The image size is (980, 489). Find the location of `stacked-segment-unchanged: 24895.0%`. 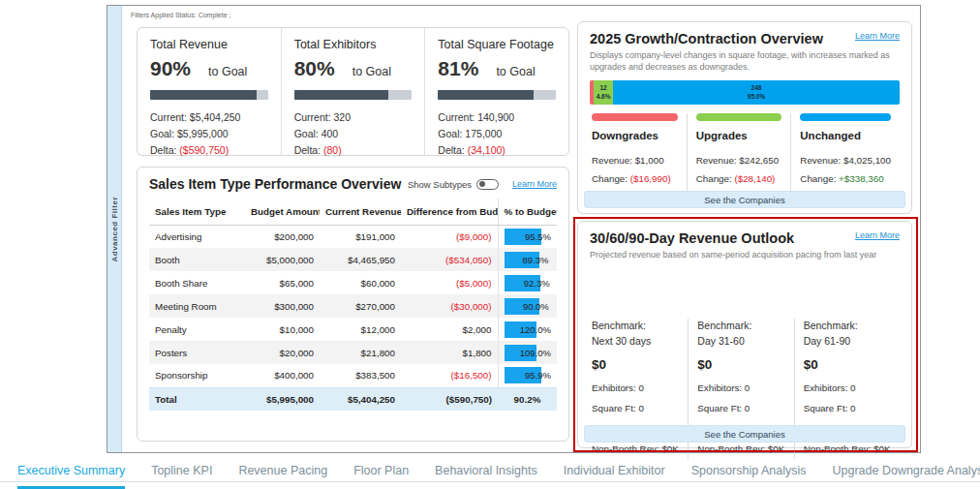

stacked-segment-unchanged: 24895.0% is located at coordinates (756, 93).